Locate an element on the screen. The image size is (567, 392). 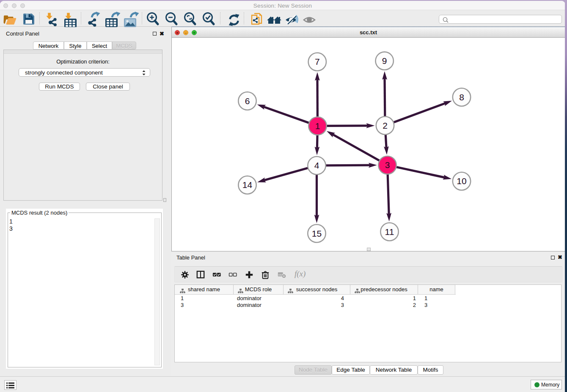
svg-text: 6 is located at coordinates (248, 101).